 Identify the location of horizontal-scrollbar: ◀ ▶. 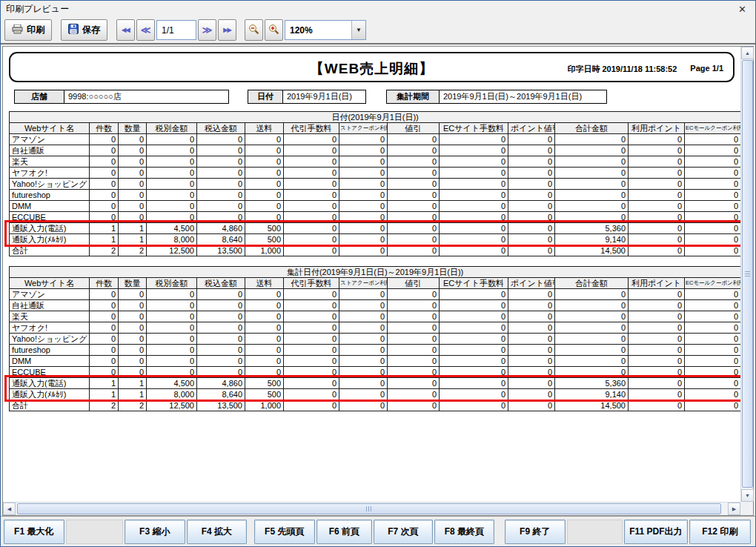
(372, 508).